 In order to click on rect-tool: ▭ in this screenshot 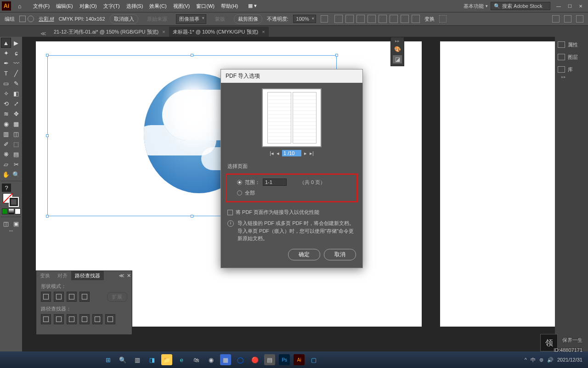, I will do `click(6, 83)`.